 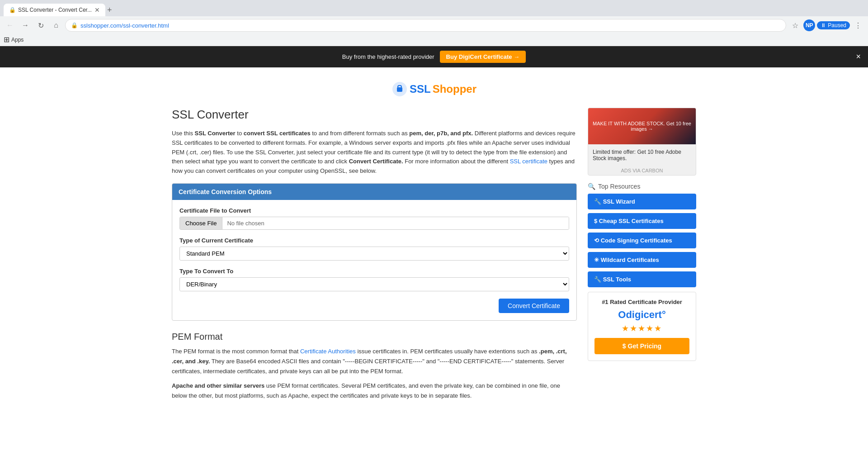 What do you see at coordinates (809, 25) in the screenshot?
I see `profile-button: NP` at bounding box center [809, 25].